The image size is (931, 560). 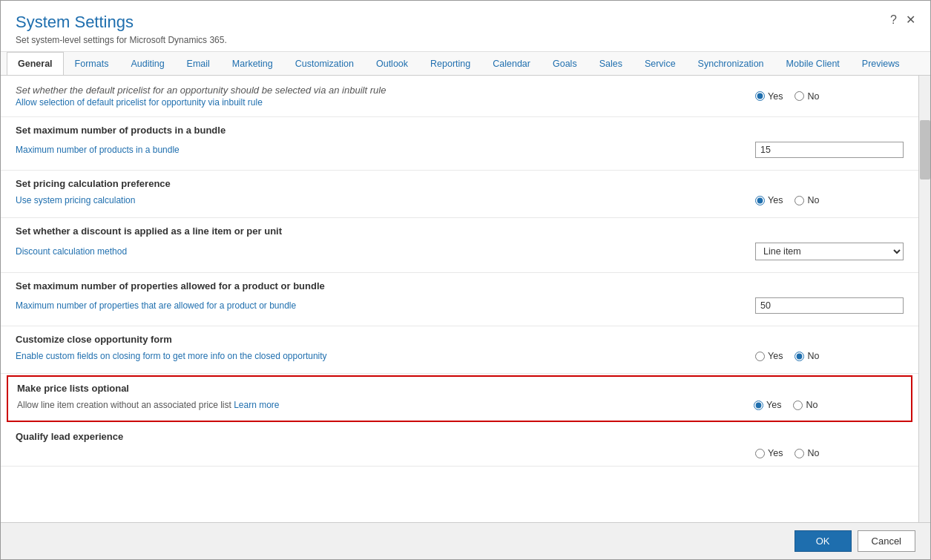 What do you see at coordinates (325, 64) in the screenshot?
I see `tab-customization: Customization` at bounding box center [325, 64].